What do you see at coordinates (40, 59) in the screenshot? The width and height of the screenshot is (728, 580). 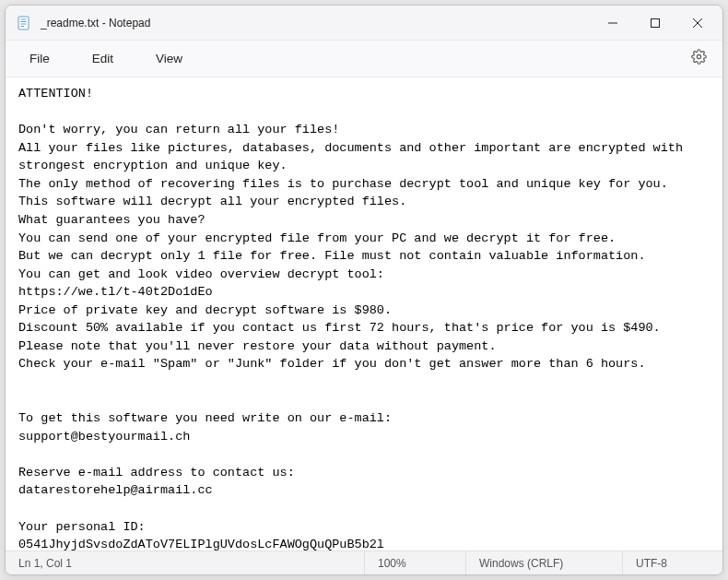 I see `menu-file: File` at bounding box center [40, 59].